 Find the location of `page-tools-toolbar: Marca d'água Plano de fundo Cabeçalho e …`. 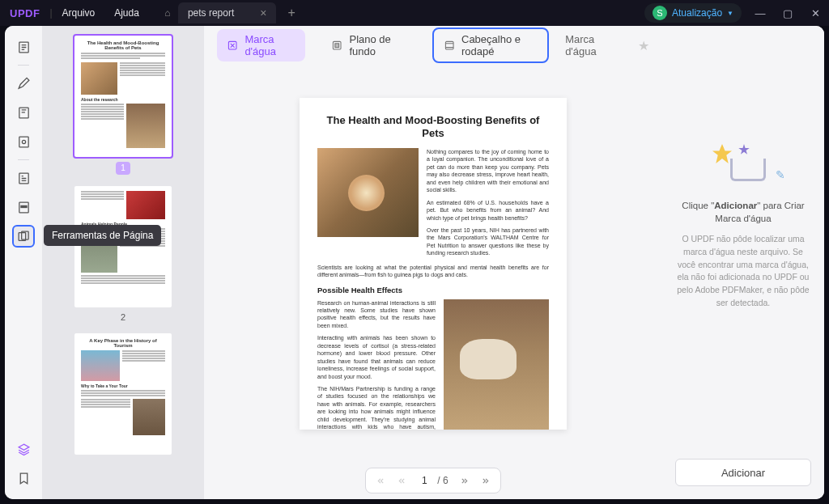

page-tools-toolbar: Marca d'água Plano de fundo Cabeçalho e … is located at coordinates (433, 45).